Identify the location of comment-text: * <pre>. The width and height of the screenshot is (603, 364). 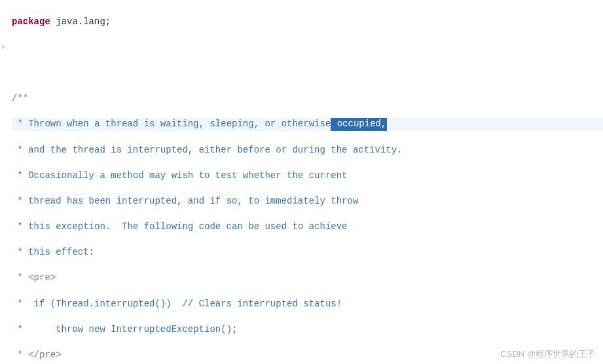
(34, 278).